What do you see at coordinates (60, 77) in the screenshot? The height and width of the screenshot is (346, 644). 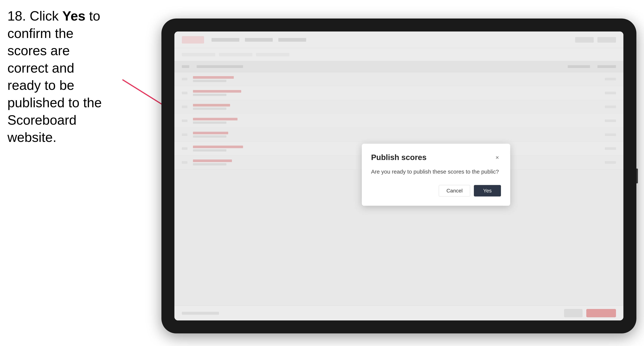 I see `instruction-text: 18. Click Yes to confirm the scores are …` at bounding box center [60, 77].